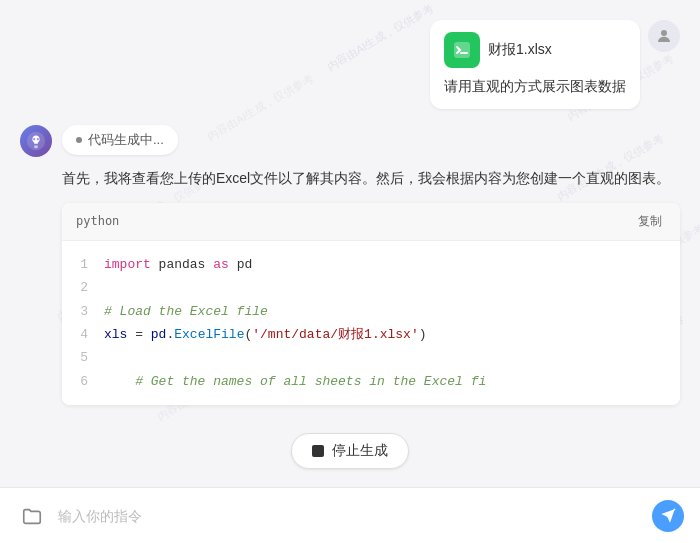 The width and height of the screenshot is (700, 543). I want to click on user-text: 请用直观的方式展示图表数据, so click(535, 86).